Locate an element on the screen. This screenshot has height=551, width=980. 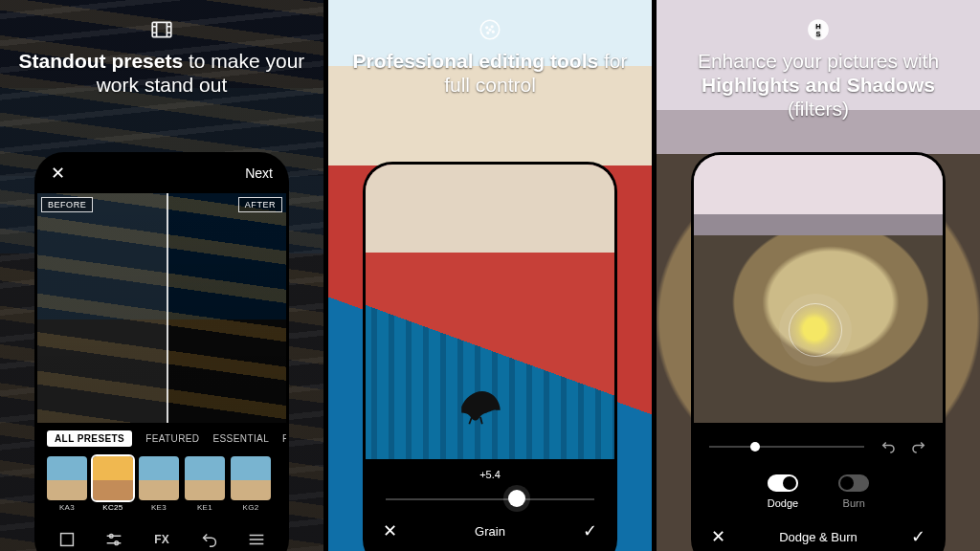
headline: Standout presets to make your work stand… is located at coordinates (162, 74).